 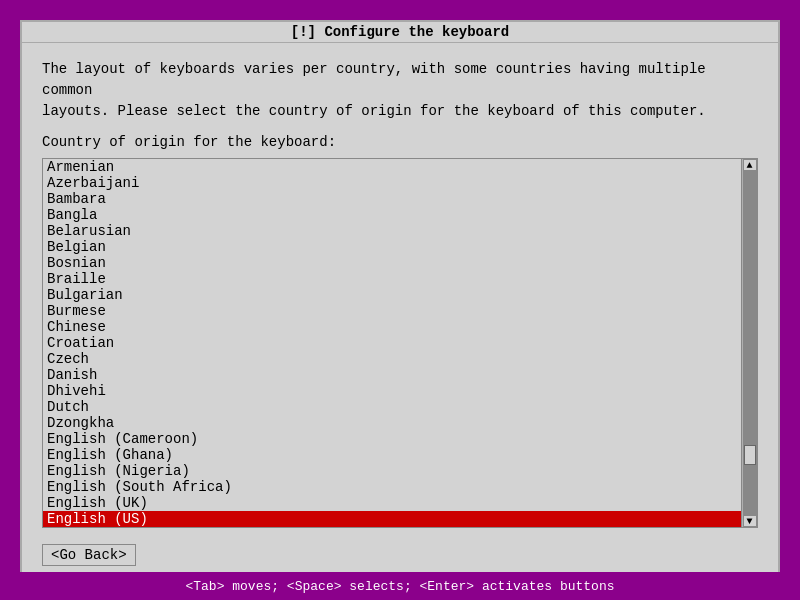 What do you see at coordinates (392, 407) in the screenshot?
I see `list-item: Dutch` at bounding box center [392, 407].